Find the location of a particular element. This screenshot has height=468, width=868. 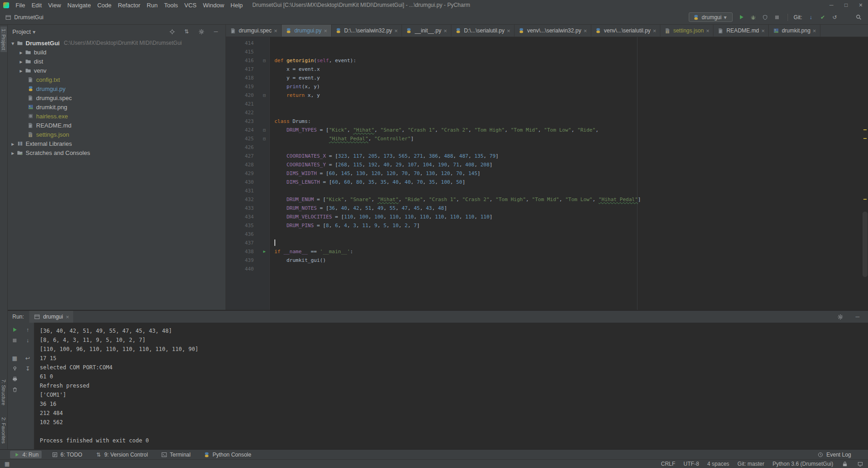

line-number: 414 is located at coordinates (249, 43).